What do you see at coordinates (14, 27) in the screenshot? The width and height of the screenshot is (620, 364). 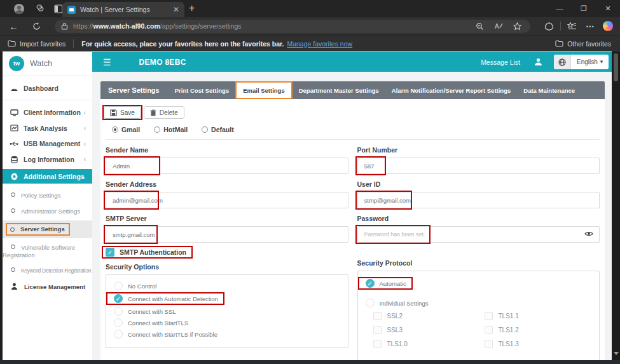 I see `back-icon: ←` at bounding box center [14, 27].